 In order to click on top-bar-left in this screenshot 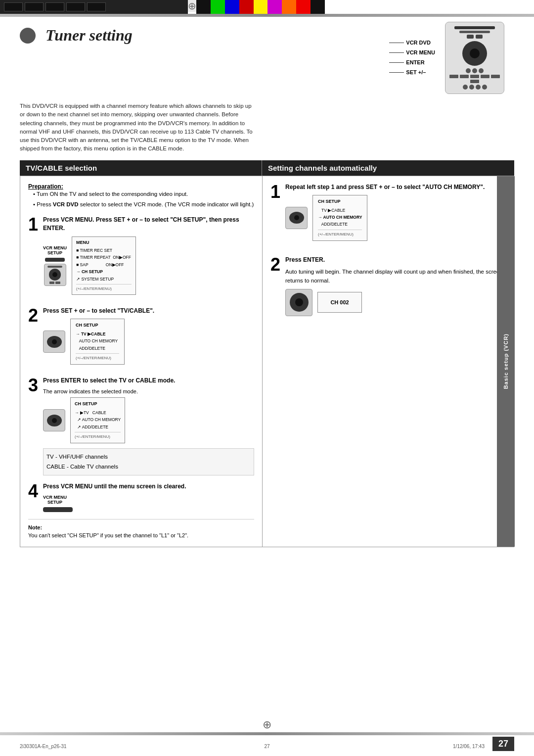, I will do `click(94, 7)`.